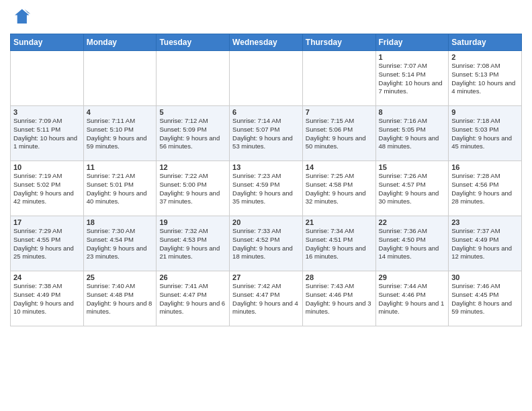 The image size is (532, 411). I want to click on week-row-2: 3Sunrise: 7:09 AM Sunset: 5:11 PM Daylig…, so click(266, 134).